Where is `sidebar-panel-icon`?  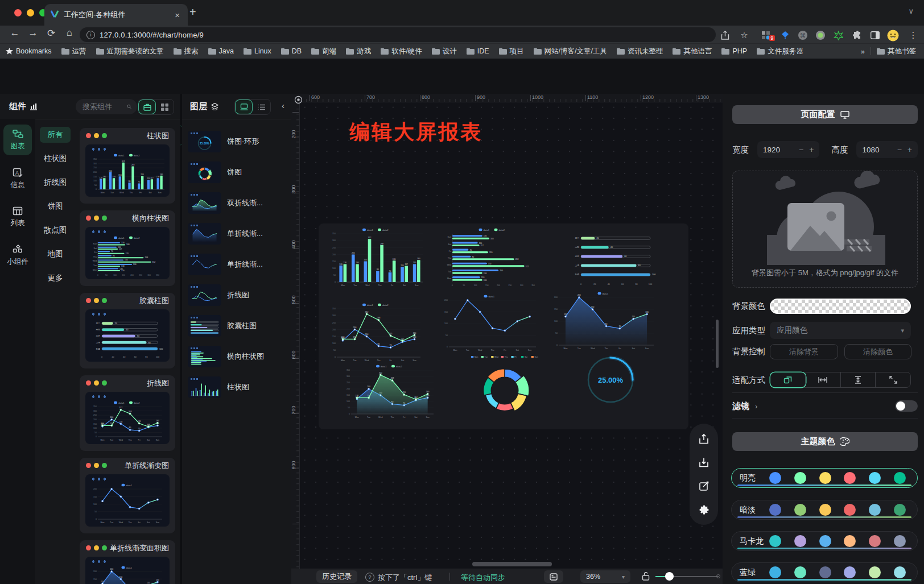 sidebar-panel-icon is located at coordinates (875, 35).